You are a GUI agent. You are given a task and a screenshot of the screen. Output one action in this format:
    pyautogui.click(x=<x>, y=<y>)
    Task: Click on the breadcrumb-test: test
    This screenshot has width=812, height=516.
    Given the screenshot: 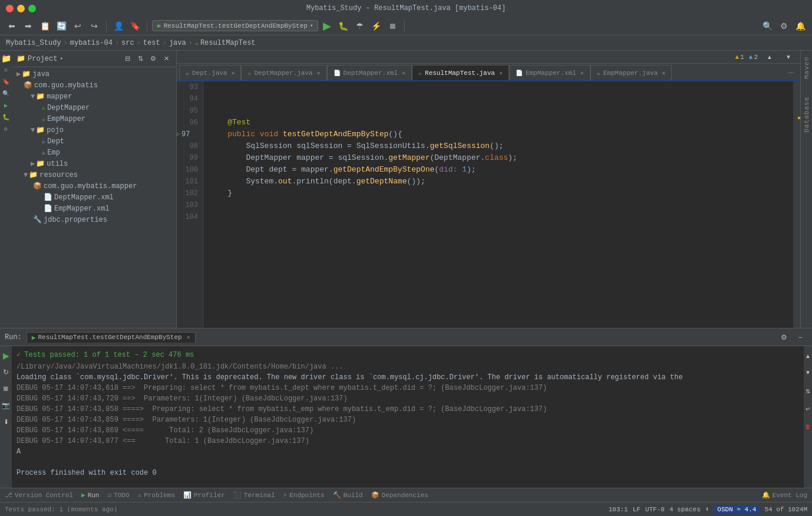 What is the action you would take?
    pyautogui.click(x=152, y=43)
    